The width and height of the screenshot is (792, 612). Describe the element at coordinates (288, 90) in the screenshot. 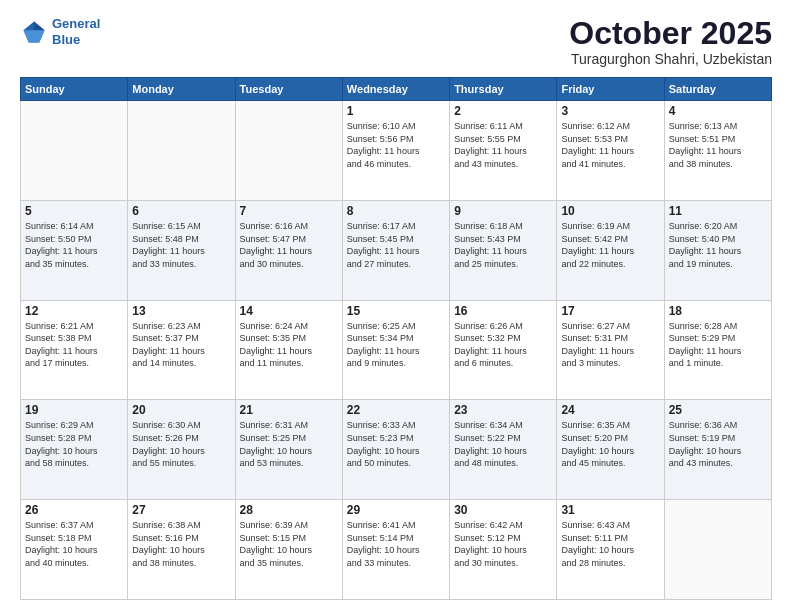

I see `col-tuesday: Tuesday` at that location.